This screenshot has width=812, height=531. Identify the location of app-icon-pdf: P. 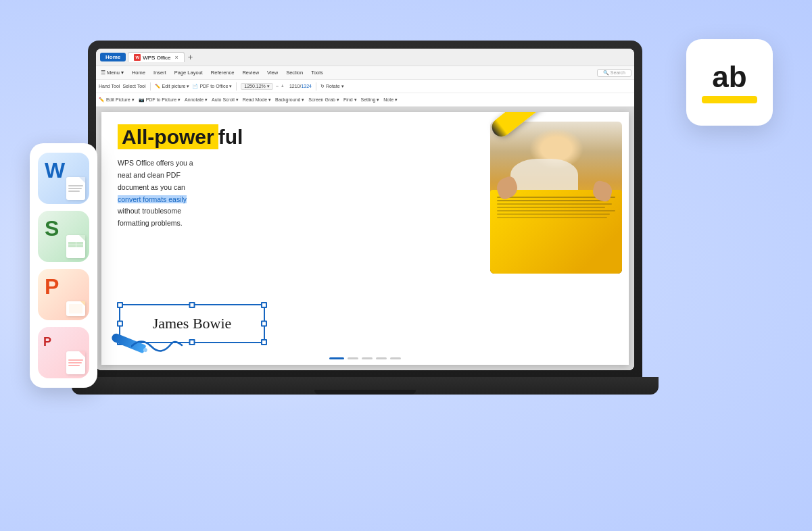
(64, 353).